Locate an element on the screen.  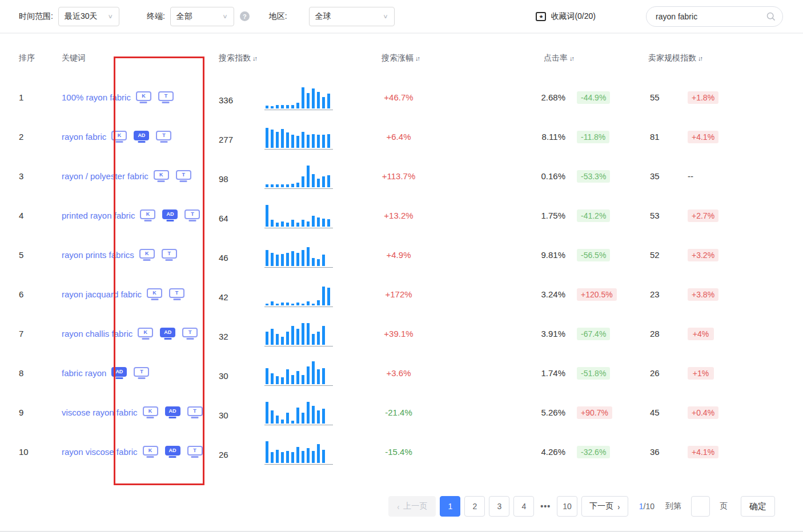
page-button-10: 10 is located at coordinates (567, 506).